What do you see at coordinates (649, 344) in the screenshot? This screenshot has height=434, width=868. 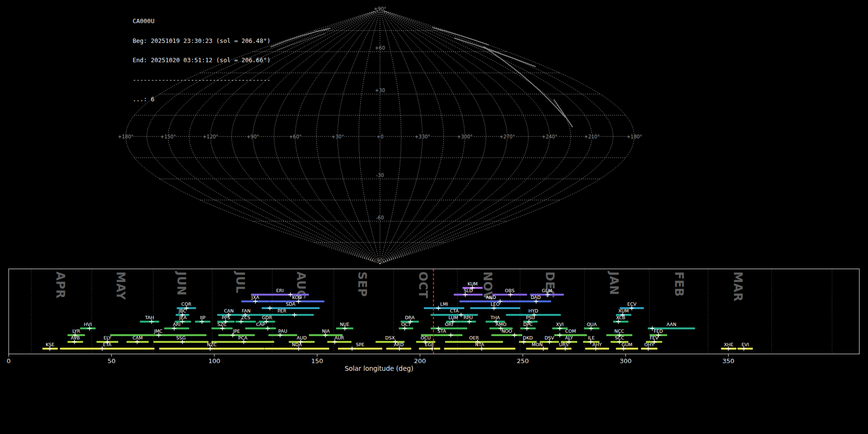 I see `shower-label: OHY` at bounding box center [649, 344].